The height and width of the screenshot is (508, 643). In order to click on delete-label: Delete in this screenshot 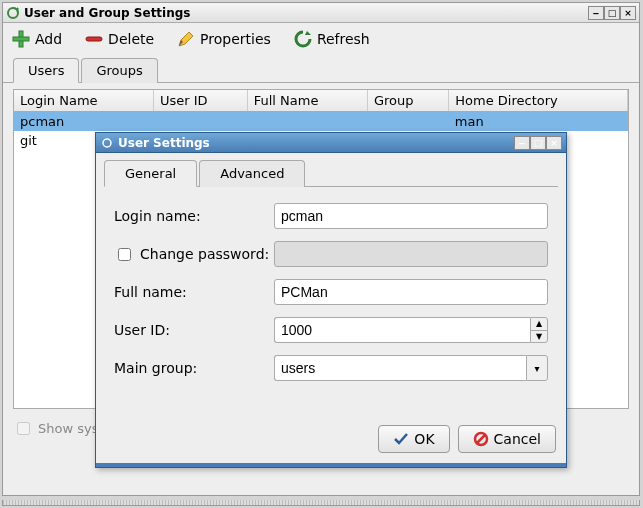, I will do `click(131, 39)`.